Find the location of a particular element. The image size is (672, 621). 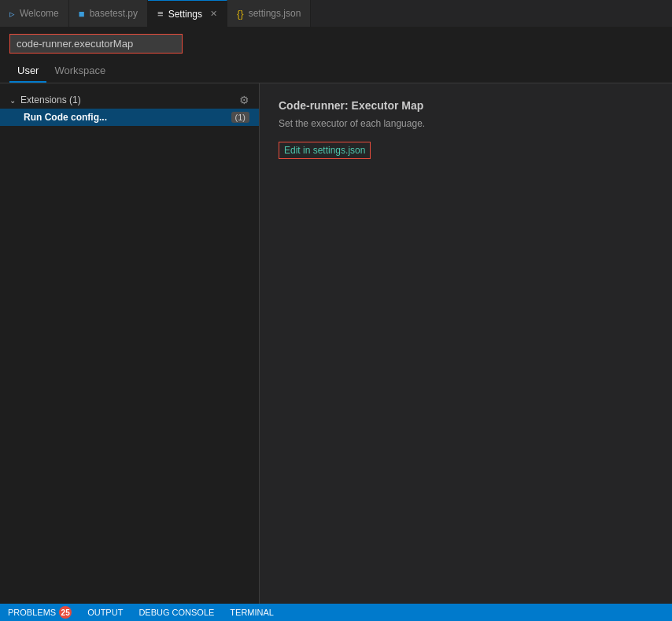

setting-title: Code-runner: Executor Map is located at coordinates (466, 105).